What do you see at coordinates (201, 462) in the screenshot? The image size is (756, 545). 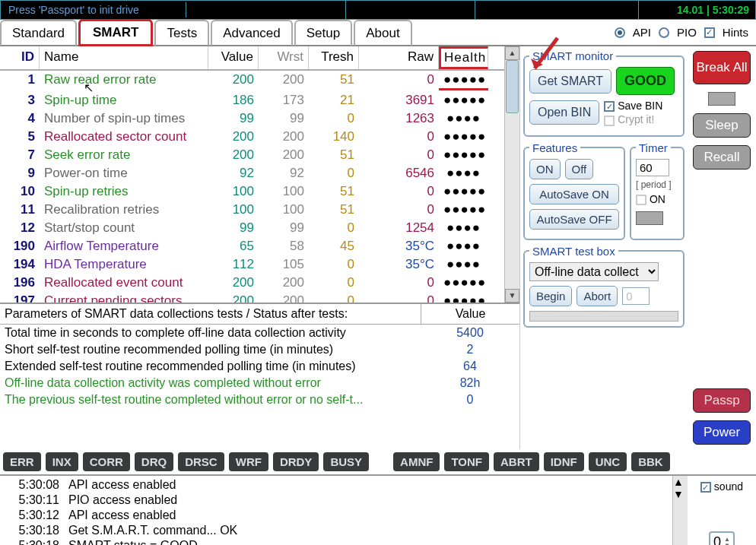 I see `status-tag-drsc: DRSC` at bounding box center [201, 462].